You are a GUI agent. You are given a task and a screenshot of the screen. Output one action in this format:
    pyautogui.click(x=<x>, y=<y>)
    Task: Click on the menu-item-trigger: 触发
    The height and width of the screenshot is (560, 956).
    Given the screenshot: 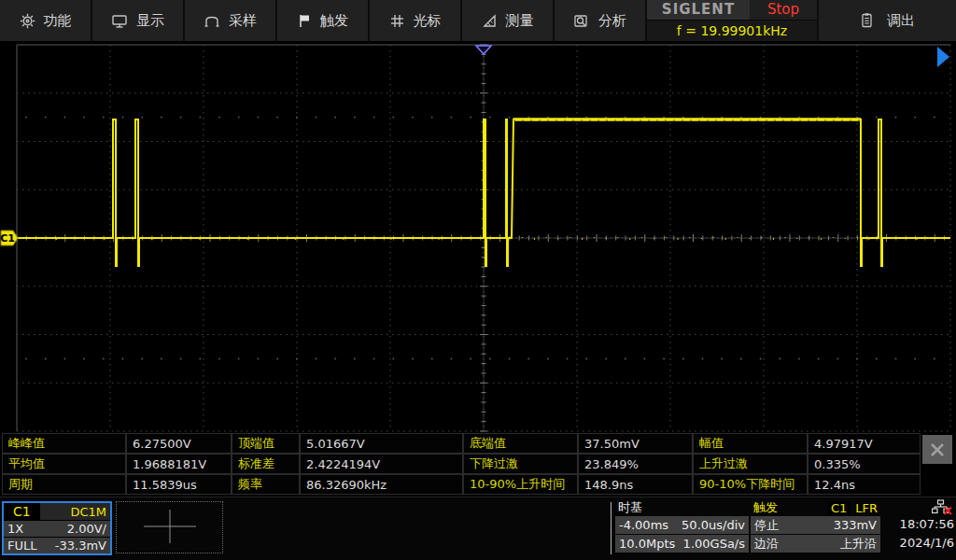 What is the action you would take?
    pyautogui.click(x=323, y=21)
    